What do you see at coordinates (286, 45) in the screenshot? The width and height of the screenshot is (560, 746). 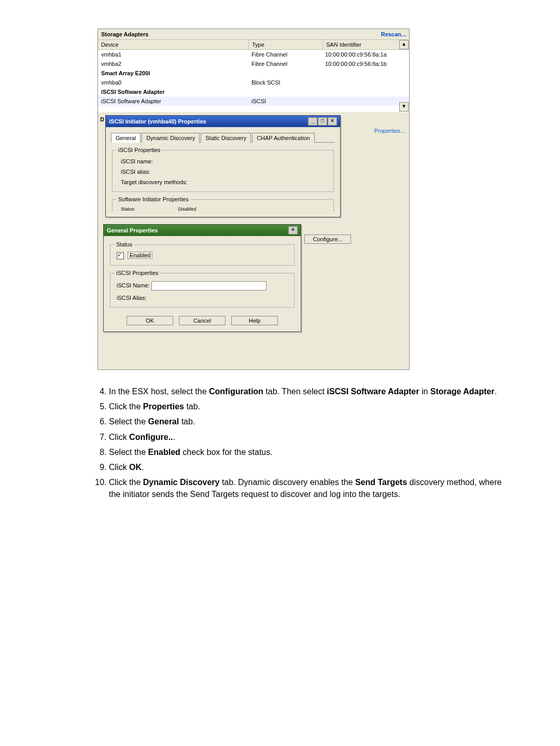 I see `col-type: Type` at bounding box center [286, 45].